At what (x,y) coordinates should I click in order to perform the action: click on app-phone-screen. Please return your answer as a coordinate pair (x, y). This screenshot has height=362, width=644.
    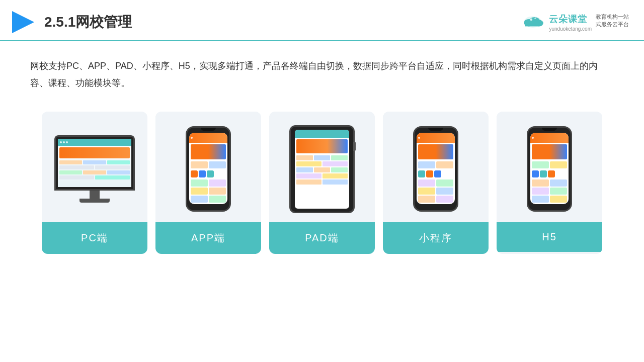
    Looking at the image, I should click on (208, 168).